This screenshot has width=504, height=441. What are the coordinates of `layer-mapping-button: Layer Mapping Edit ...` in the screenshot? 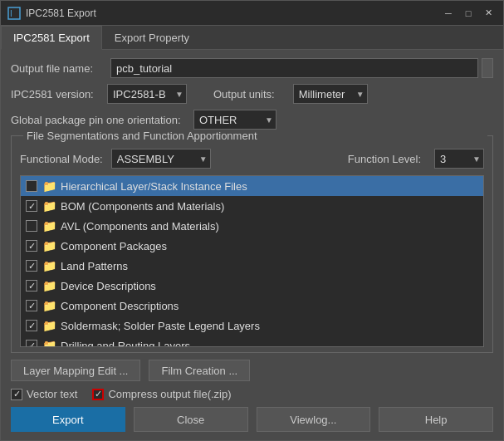 It's located at (76, 370).